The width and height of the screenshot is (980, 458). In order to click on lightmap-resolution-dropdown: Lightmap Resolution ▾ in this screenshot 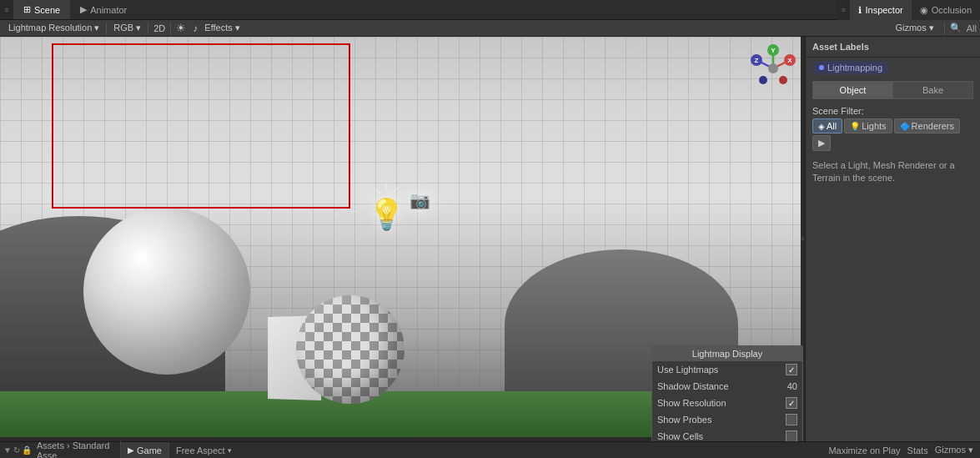, I will do `click(53, 28)`.